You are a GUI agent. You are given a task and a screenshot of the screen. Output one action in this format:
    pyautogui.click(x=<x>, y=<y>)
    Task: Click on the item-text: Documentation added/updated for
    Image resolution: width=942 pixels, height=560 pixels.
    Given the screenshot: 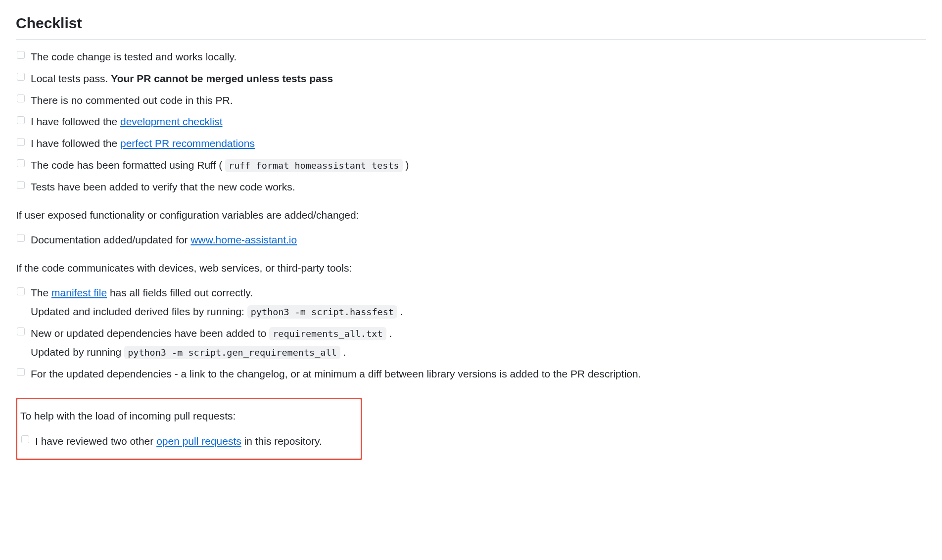 What is the action you would take?
    pyautogui.click(x=111, y=239)
    